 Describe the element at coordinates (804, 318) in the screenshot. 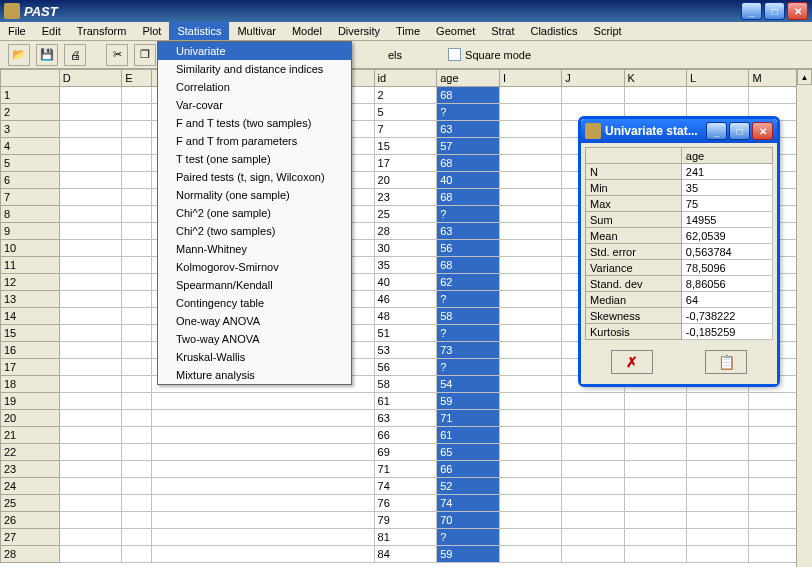

I see `vertical-scrollbar: ▲` at that location.